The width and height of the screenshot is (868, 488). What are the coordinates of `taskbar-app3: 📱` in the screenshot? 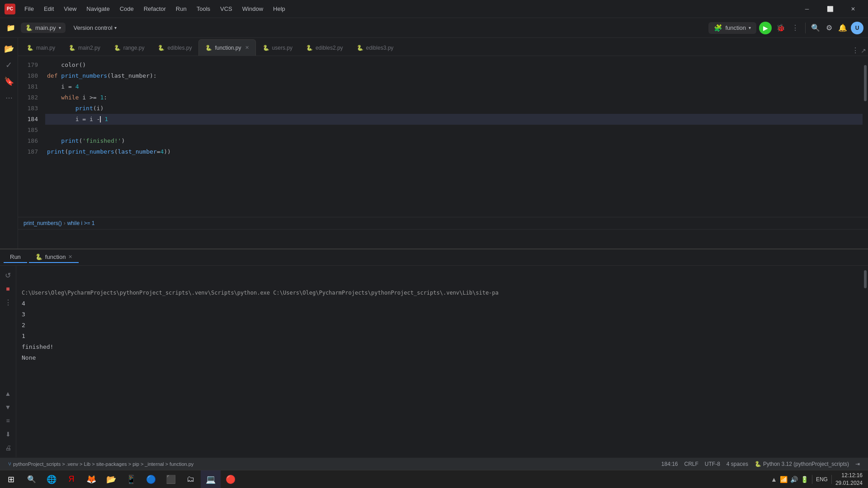 It's located at (131, 479).